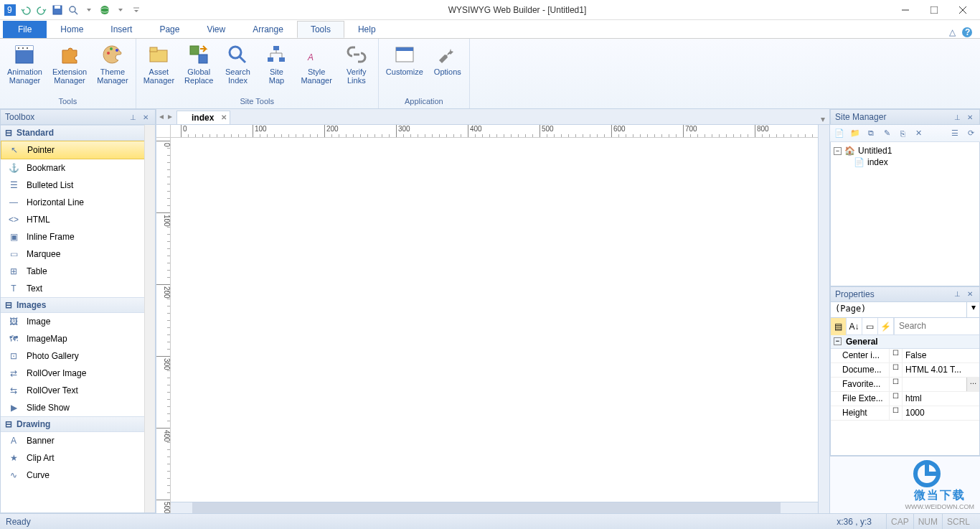  What do you see at coordinates (121, 10) in the screenshot?
I see `publish-drop-icon` at bounding box center [121, 10].